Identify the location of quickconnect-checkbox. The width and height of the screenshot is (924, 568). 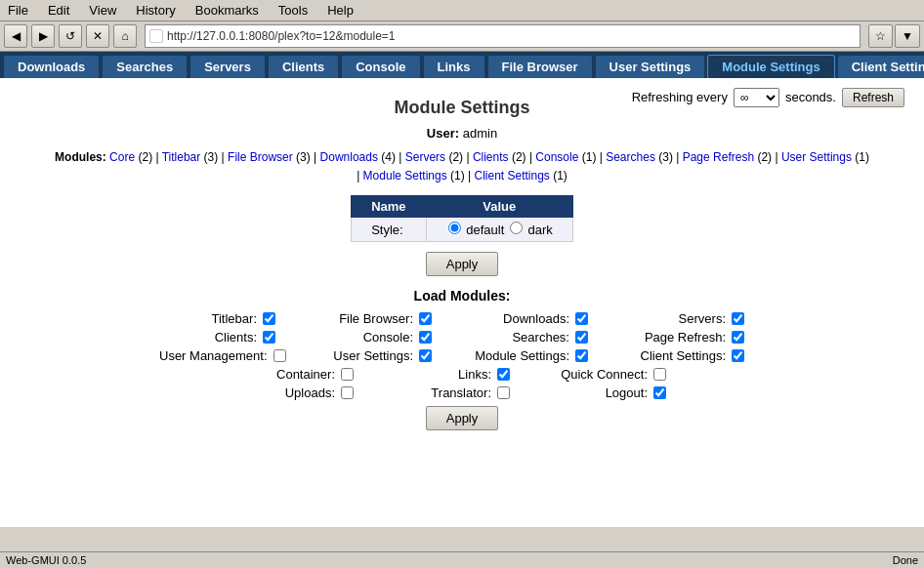
(660, 375).